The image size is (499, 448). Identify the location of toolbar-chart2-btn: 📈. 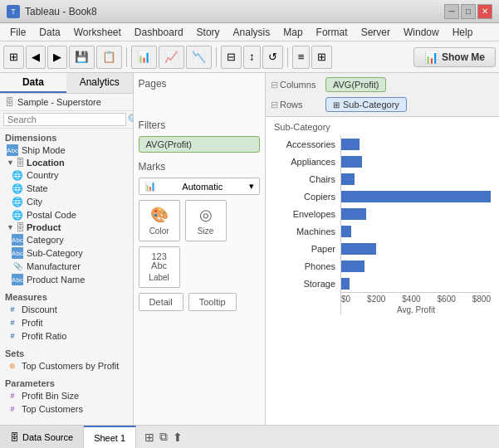
(171, 57).